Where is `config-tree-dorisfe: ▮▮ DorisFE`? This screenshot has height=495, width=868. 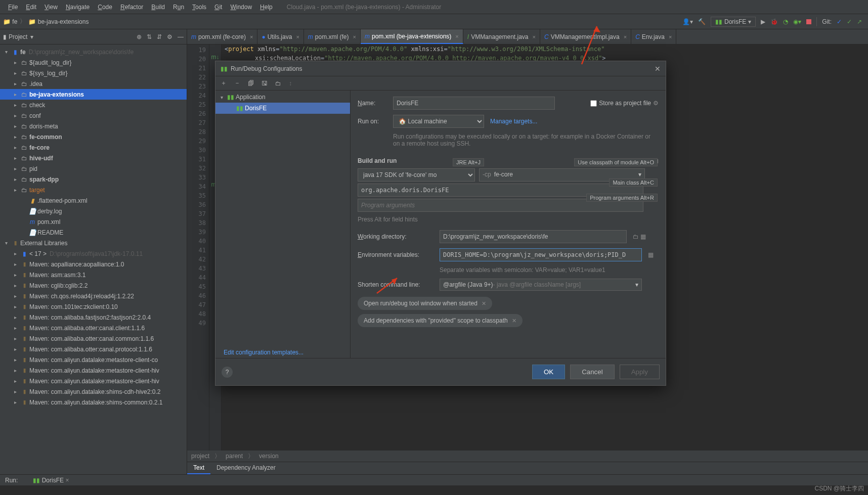 config-tree-dorisfe: ▮▮ DorisFE is located at coordinates (283, 108).